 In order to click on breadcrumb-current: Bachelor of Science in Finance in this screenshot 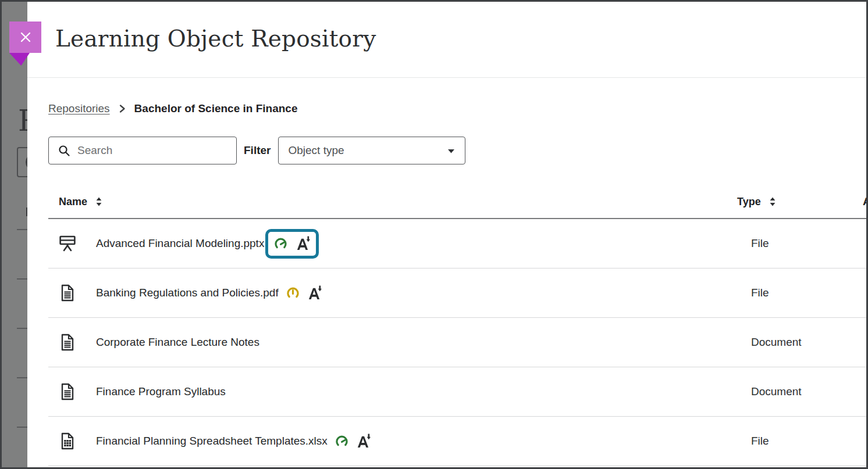, I will do `click(216, 109)`.